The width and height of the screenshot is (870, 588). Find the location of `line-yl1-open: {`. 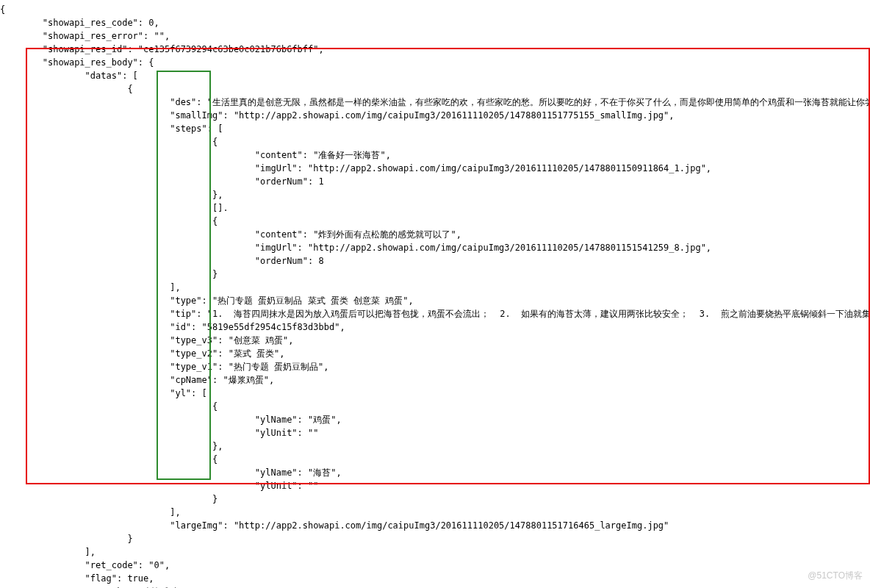

line-yl1-open: { is located at coordinates (435, 406).